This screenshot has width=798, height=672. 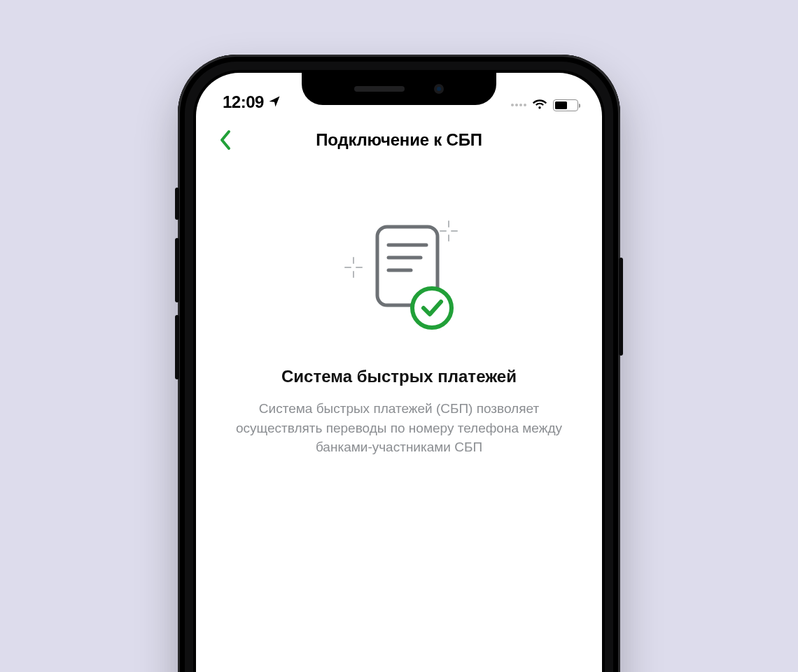 What do you see at coordinates (399, 89) in the screenshot?
I see `notch` at bounding box center [399, 89].